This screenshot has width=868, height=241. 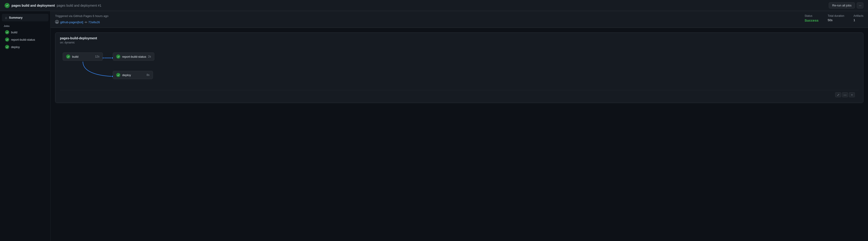 What do you see at coordinates (68, 57) in the screenshot?
I see `build-node-icon` at bounding box center [68, 57].